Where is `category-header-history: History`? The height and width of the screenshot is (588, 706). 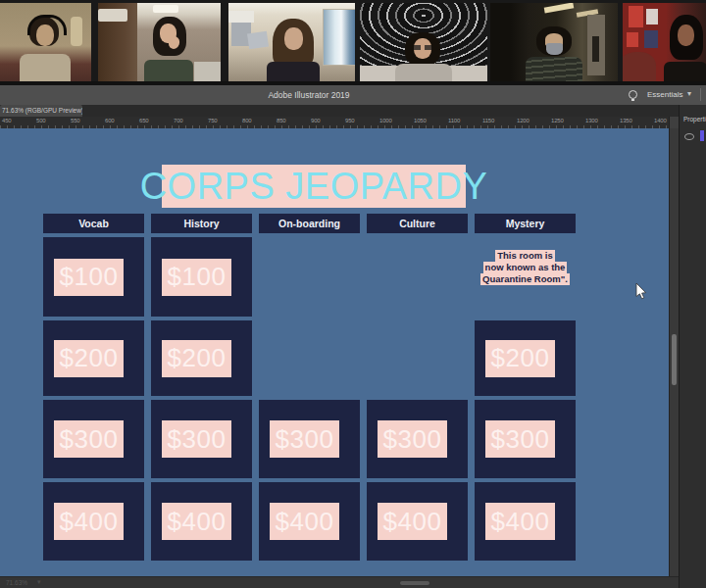 category-header-history: History is located at coordinates (202, 223).